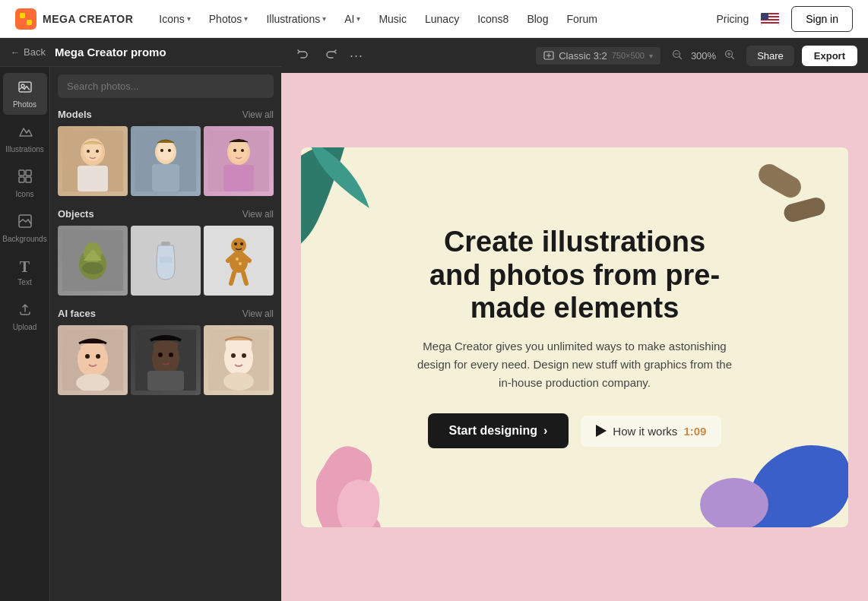 The width and height of the screenshot is (868, 601). I want to click on sidebar-item-label: Icons, so click(25, 195).